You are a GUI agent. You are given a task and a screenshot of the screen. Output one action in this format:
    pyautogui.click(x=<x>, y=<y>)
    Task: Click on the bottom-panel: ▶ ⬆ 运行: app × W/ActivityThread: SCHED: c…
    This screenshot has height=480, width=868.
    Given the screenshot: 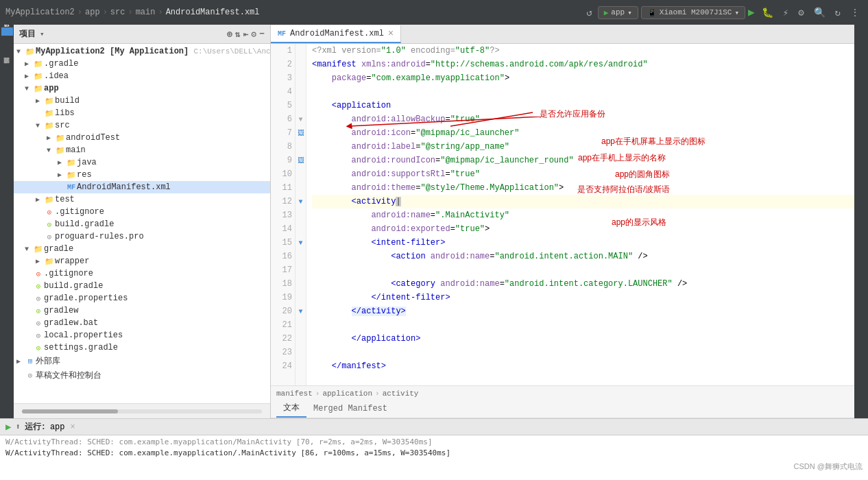 What is the action you would take?
    pyautogui.click(x=434, y=449)
    